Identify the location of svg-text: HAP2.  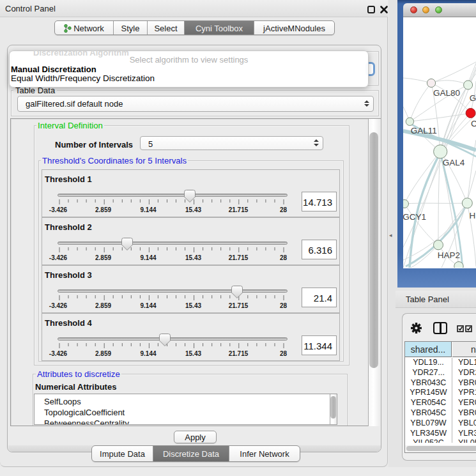
(449, 256).